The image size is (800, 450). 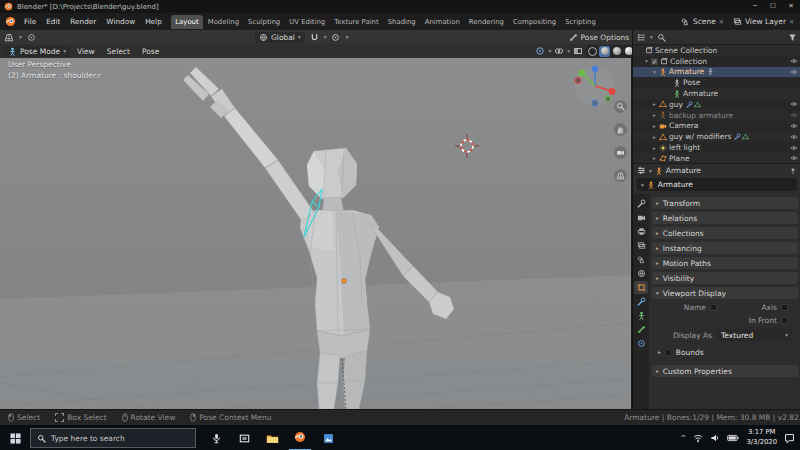 I want to click on outliner-row-scene-collection: Scene Collection, so click(x=716, y=50).